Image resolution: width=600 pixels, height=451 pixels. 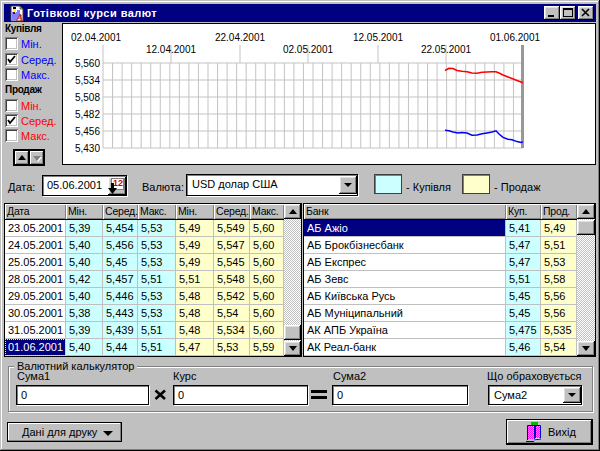 What do you see at coordinates (88, 148) in the screenshot?
I see `svg-text: 5,430` at bounding box center [88, 148].